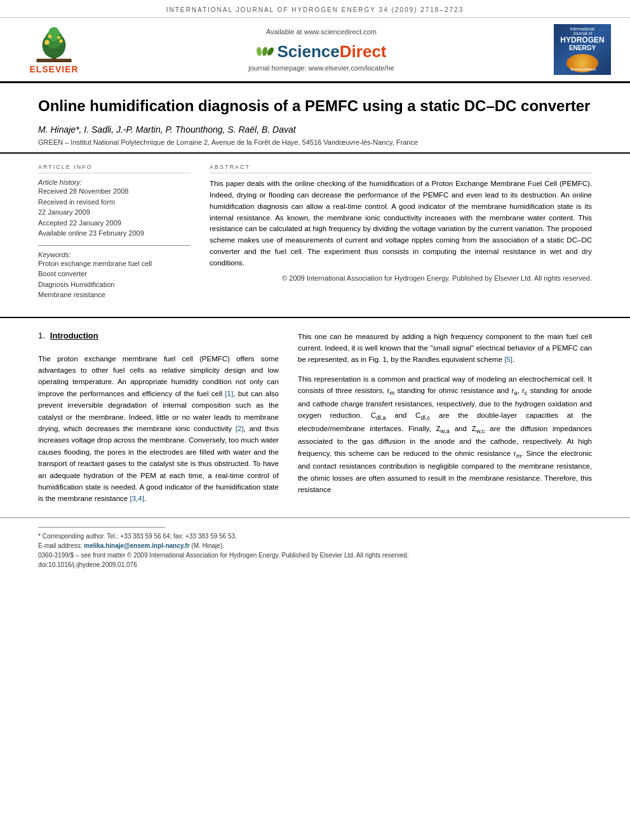  I want to click on section-1-title: Introduction, so click(74, 335).